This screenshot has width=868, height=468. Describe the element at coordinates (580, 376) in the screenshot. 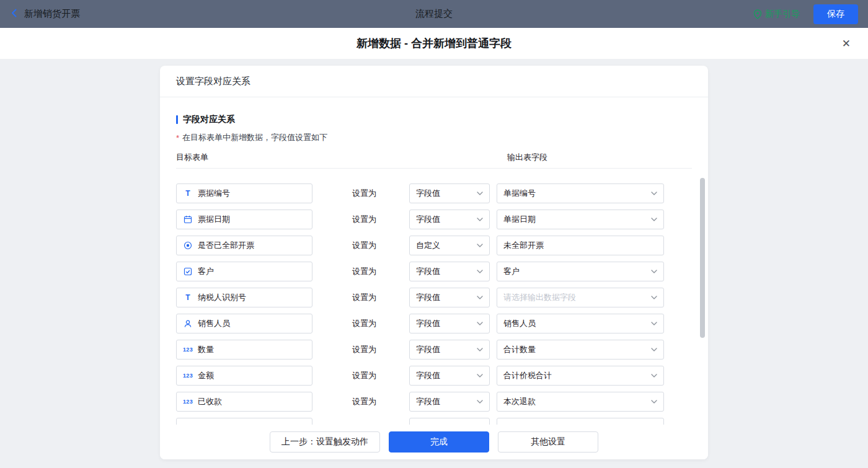

I see `output-field-select: 合计价税合计` at that location.